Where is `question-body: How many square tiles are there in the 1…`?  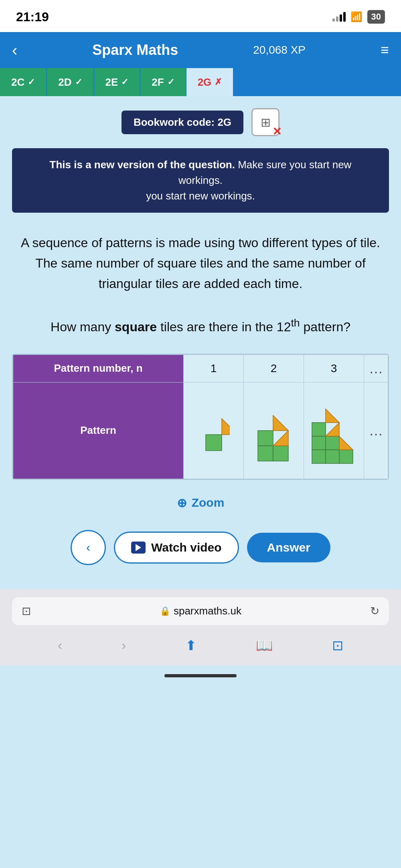 question-body: How many square tiles are there in the 1… is located at coordinates (200, 327).